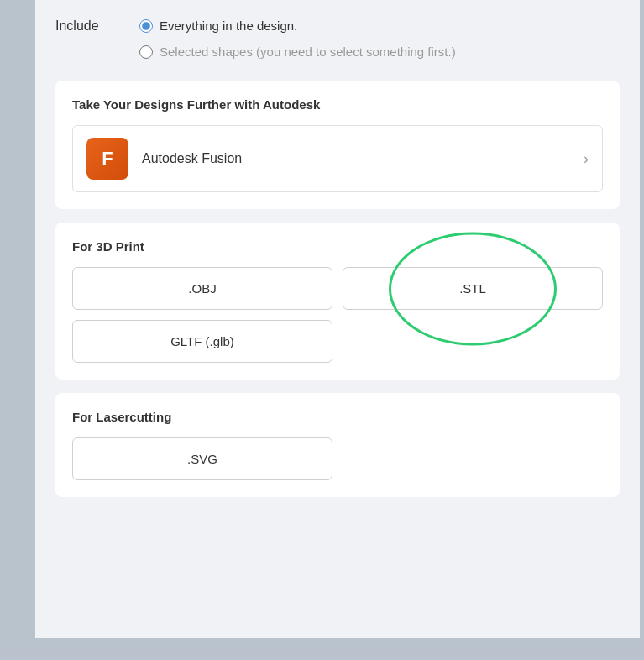 This screenshot has width=644, height=660. I want to click on autodesk-fusion-icon: F, so click(107, 159).